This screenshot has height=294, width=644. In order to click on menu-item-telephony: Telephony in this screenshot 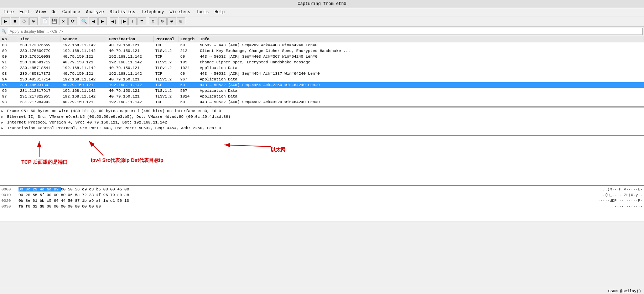, I will do `click(152, 12)`.